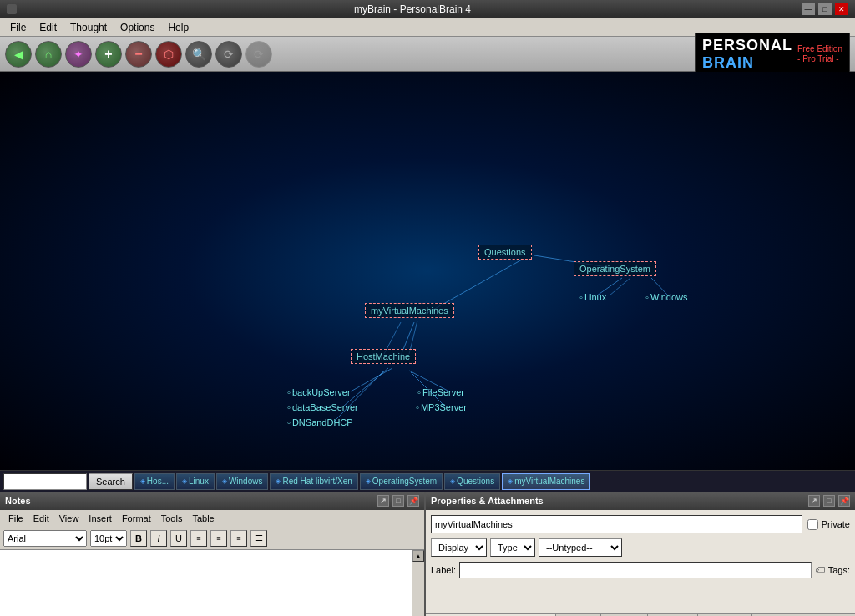 Image resolution: width=855 pixels, height=616 pixels. Describe the element at coordinates (666, 297) in the screenshot. I see `node-windows: Windows` at that location.